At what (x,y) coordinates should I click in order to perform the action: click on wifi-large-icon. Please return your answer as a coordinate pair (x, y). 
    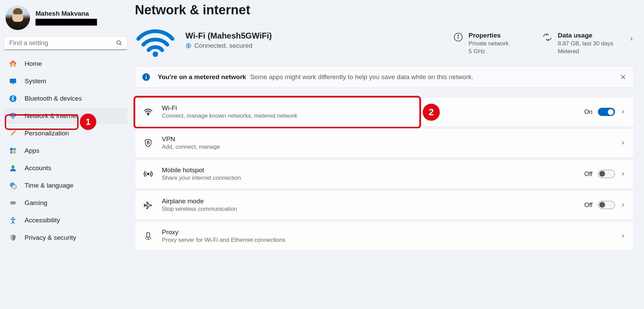
    Looking at the image, I should click on (155, 42).